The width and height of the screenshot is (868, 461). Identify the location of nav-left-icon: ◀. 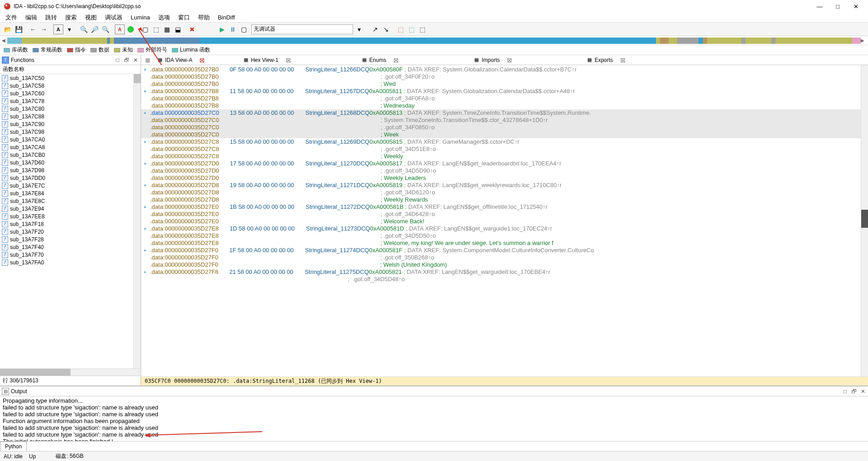
(5, 41).